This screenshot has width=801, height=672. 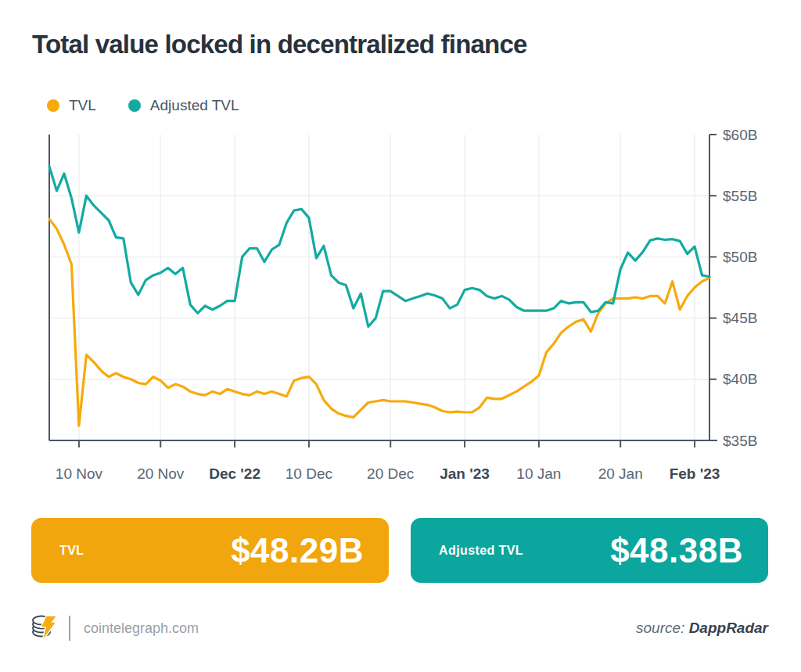 I want to click on y-tick-label: $50B, so click(x=740, y=257).